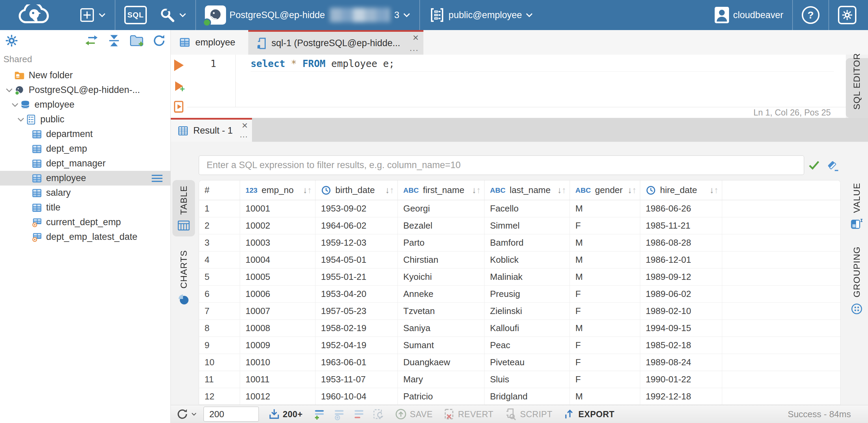  I want to click on data-cell: 10001, so click(278, 208).